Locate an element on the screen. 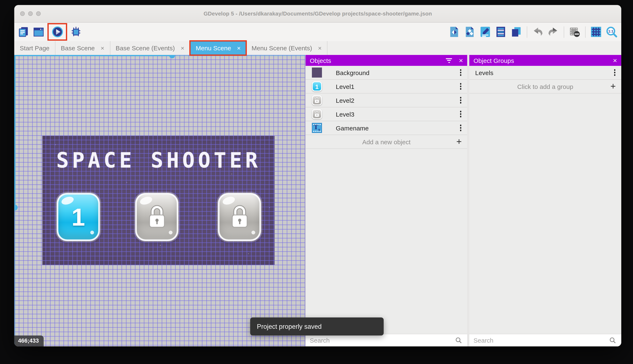  object-groups-panel-header: Object Groups × is located at coordinates (545, 60).